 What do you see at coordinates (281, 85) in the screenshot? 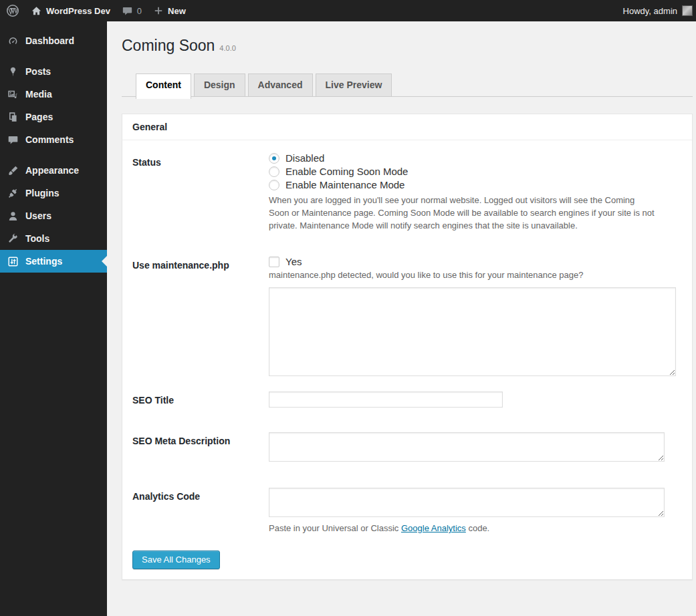
I see `tab-advanced: Advanced` at bounding box center [281, 85].